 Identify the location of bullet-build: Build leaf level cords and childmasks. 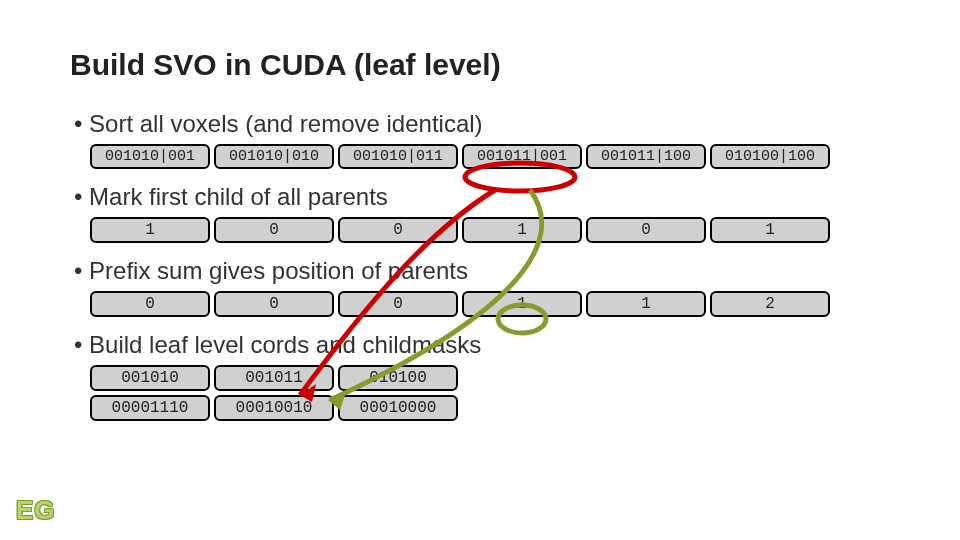
(482, 345).